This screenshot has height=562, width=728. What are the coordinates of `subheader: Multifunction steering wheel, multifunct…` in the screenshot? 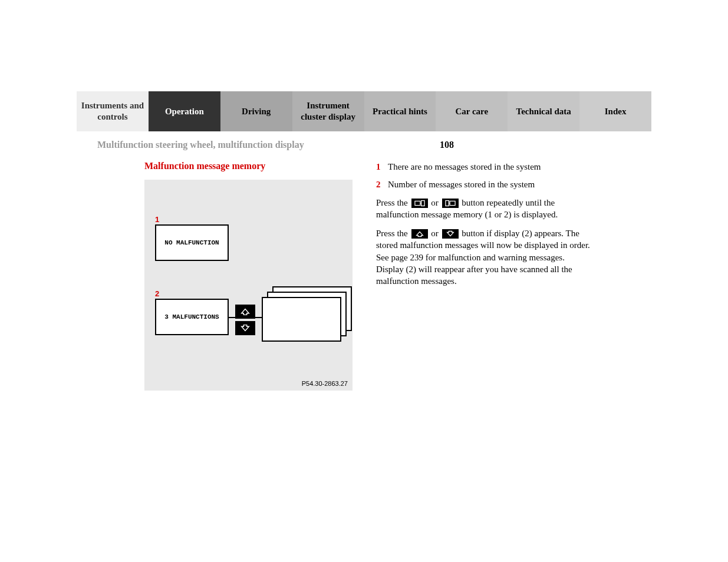 It's located at (364, 145).